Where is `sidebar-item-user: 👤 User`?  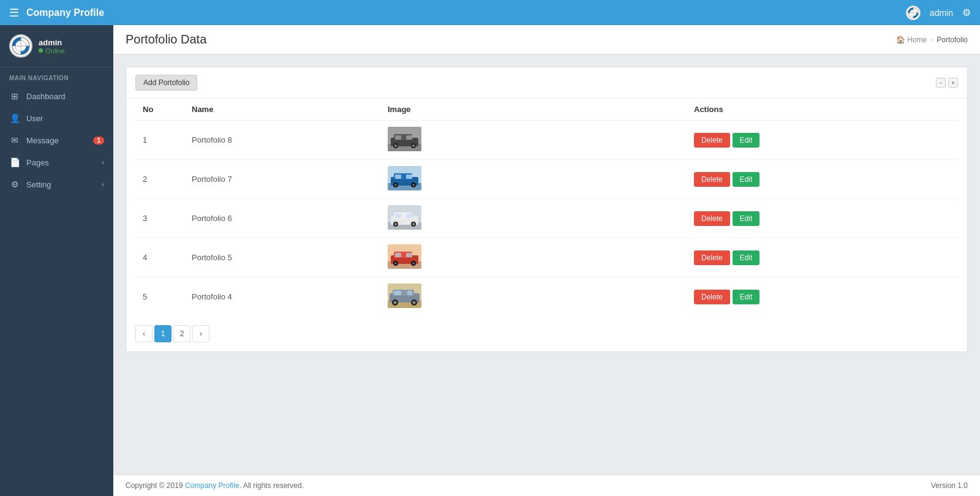 sidebar-item-user: 👤 User is located at coordinates (56, 118).